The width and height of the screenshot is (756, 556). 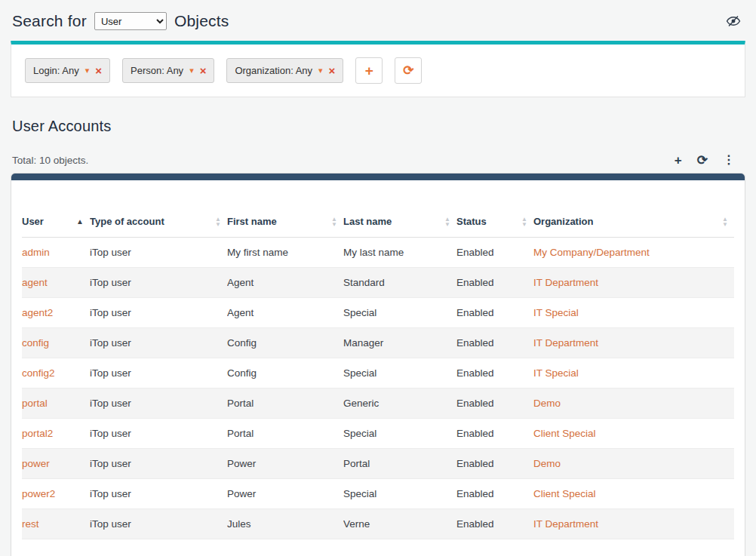 What do you see at coordinates (35, 282) in the screenshot?
I see `user-link: agent` at bounding box center [35, 282].